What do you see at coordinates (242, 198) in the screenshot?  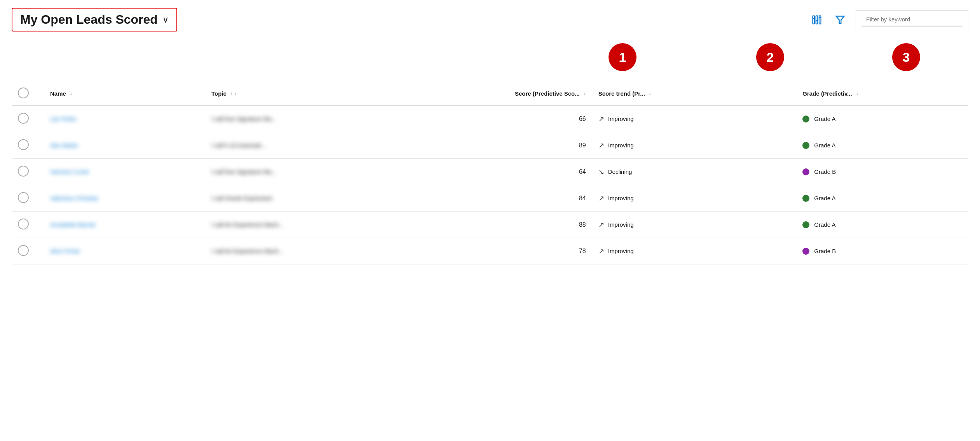 I see `row-topic-value: I call Oracle Expression` at bounding box center [242, 198].